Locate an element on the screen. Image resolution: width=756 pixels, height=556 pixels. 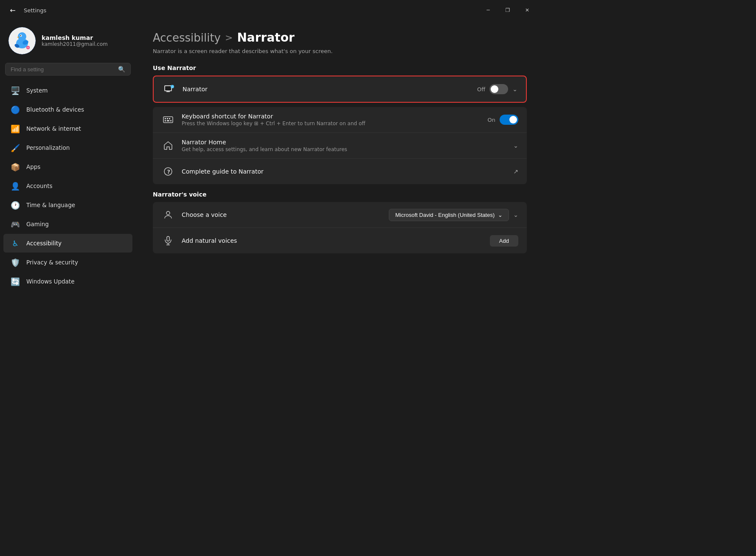
sidebar-item-label: Time & language is located at coordinates (51, 205).